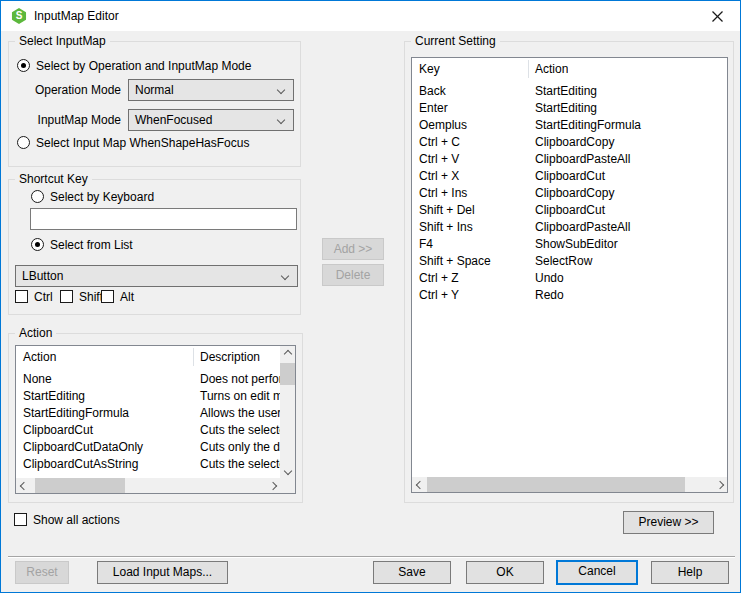  I want to click on radio-select-by-keyboard, so click(38, 196).